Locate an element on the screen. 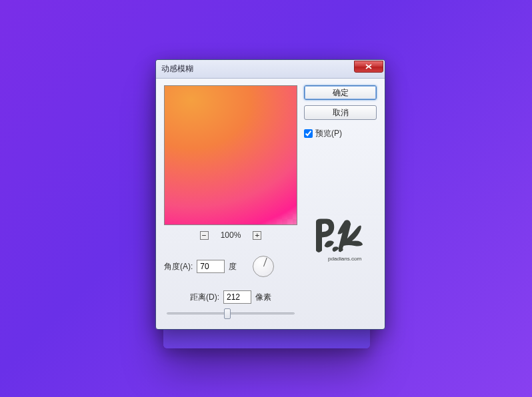  preview-toggle: 预览(P) is located at coordinates (340, 133).